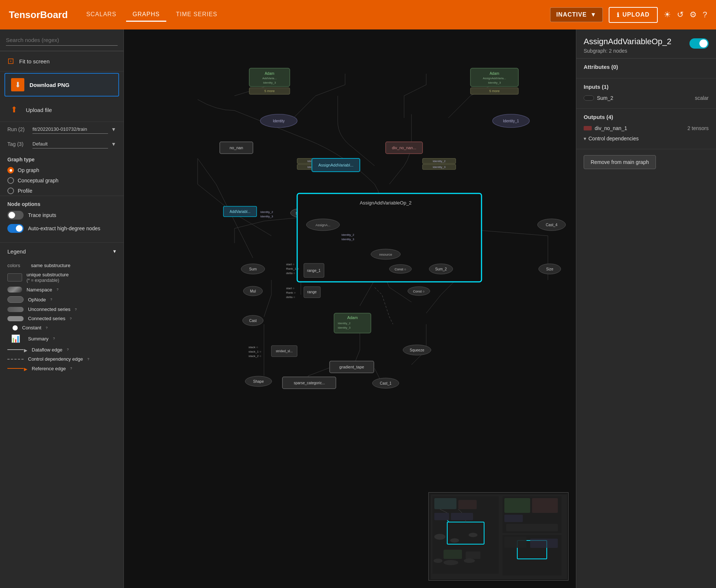 The width and height of the screenshot is (716, 588). Describe the element at coordinates (17, 368) in the screenshot. I see `reference-arrow: ▶` at that location.